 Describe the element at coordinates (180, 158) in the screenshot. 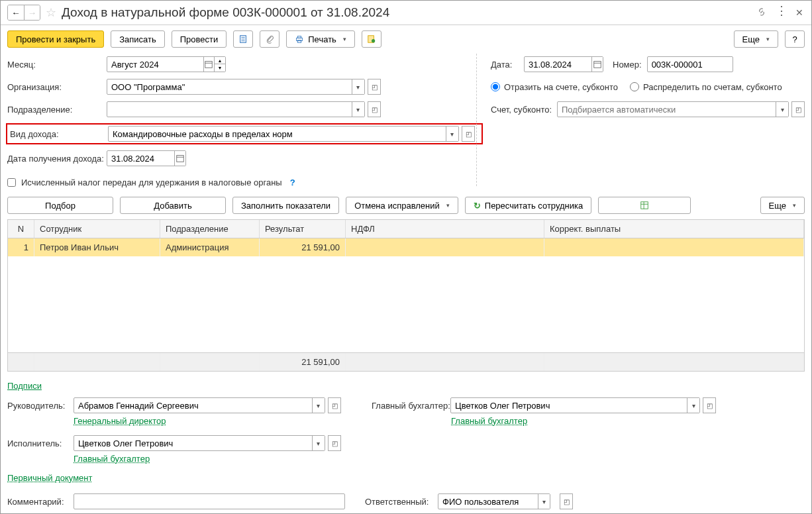

I see `income-date-calendar-btn` at that location.